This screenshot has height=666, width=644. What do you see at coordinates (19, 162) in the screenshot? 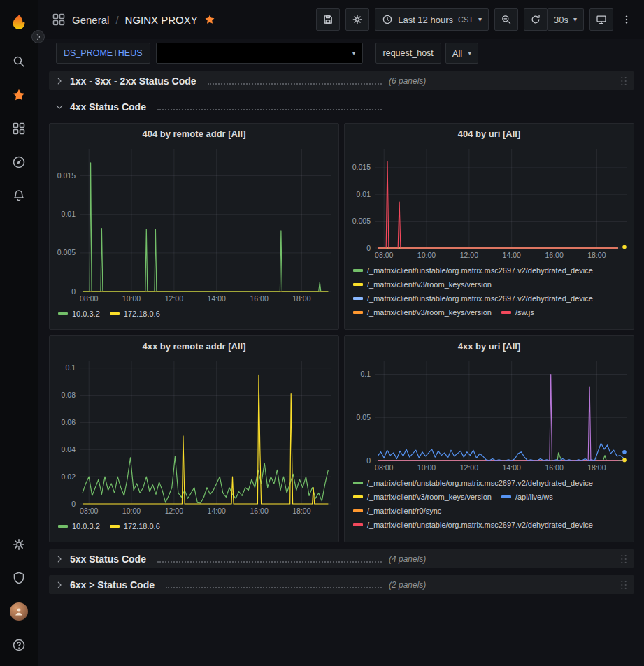
I see `sidebar-item-explore` at bounding box center [19, 162].